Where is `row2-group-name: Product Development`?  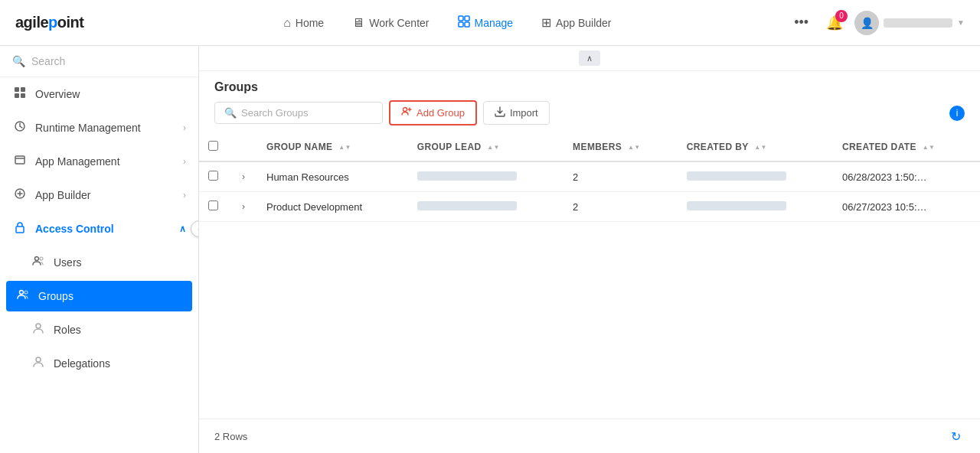
row2-group-name: Product Development is located at coordinates (332, 207).